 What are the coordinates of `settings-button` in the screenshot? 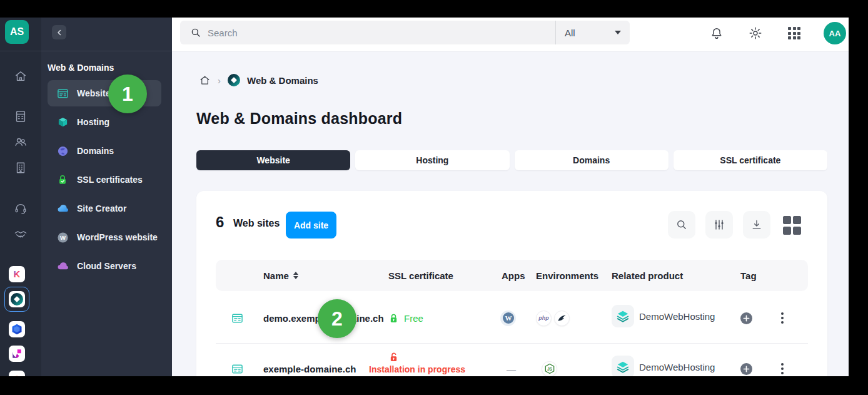 It's located at (755, 33).